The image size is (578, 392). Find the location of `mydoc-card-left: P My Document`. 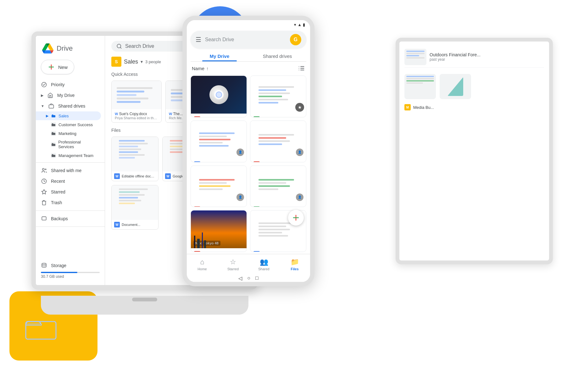

mydoc-card-left: P My Document is located at coordinates (211, 207).